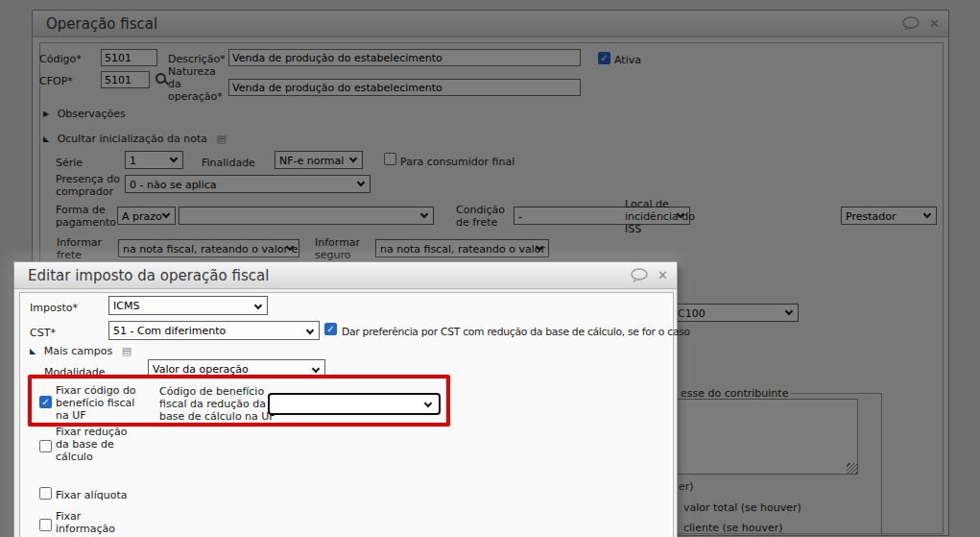  Describe the element at coordinates (217, 403) in the screenshot. I see `codigo-beneficio-label: Código de benefício fiscal da redução da…` at that location.